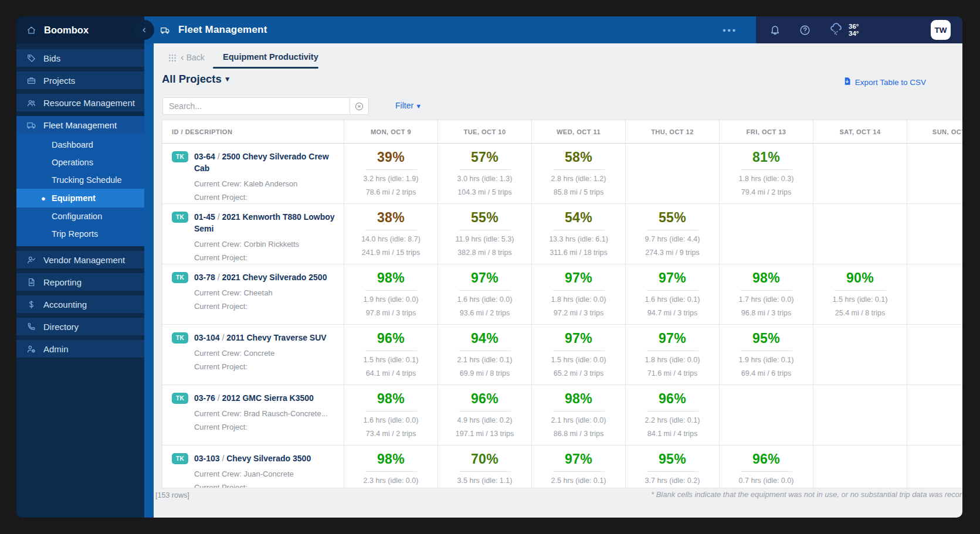 The image size is (980, 534). Describe the element at coordinates (253, 131) in the screenshot. I see `column-header-id: ID / DESCRIPTION` at that location.